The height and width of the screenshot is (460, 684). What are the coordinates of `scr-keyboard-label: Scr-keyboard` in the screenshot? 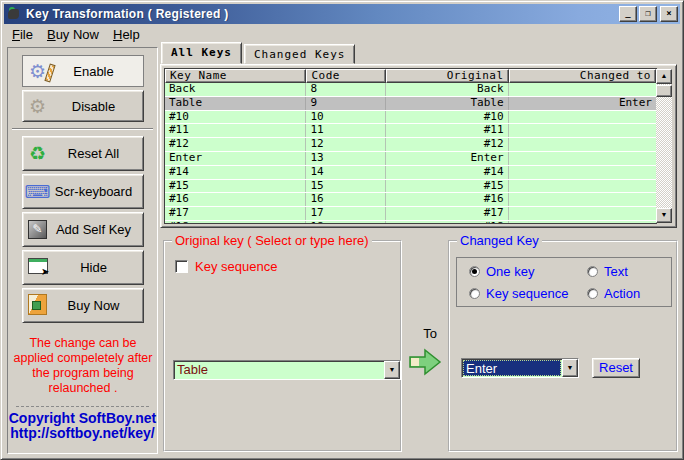 It's located at (98, 192).